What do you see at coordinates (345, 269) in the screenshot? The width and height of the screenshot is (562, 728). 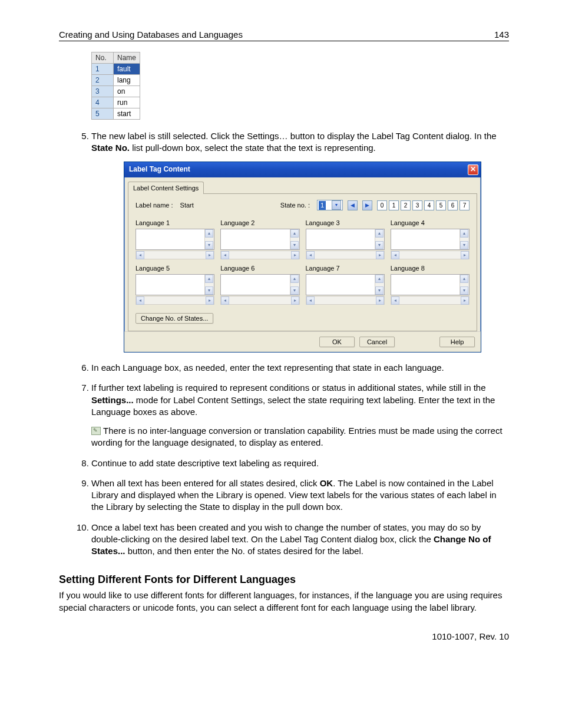 I see `language-label: Language 7` at bounding box center [345, 269].